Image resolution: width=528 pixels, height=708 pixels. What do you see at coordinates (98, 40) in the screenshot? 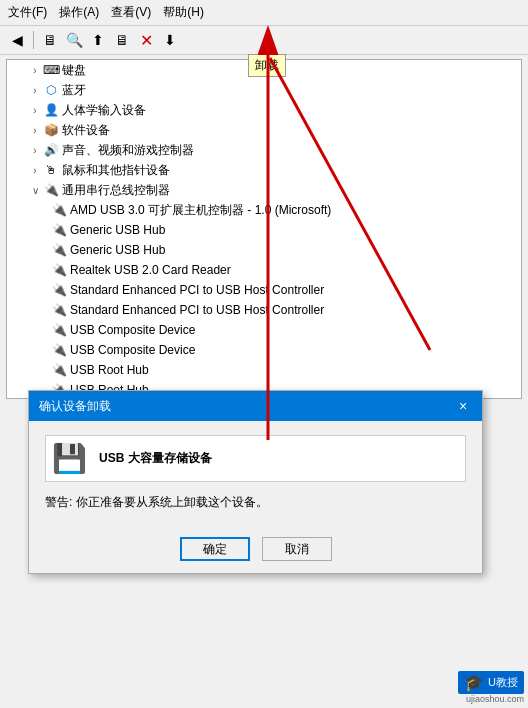
I see `update-button: ⬆` at bounding box center [98, 40].